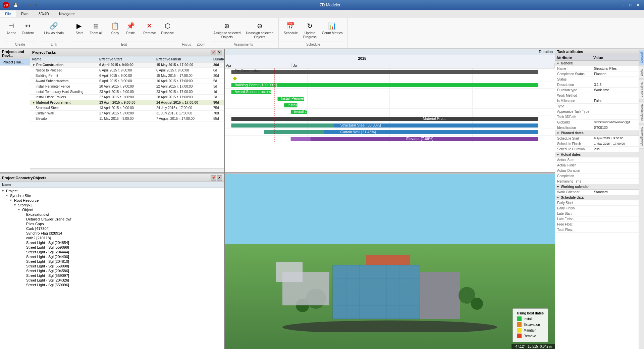  What do you see at coordinates (127, 65) in the screenshot?
I see `table-row: ▼Pre Construction 6 April 2015 r. 9:00:0…` at bounding box center [127, 65].